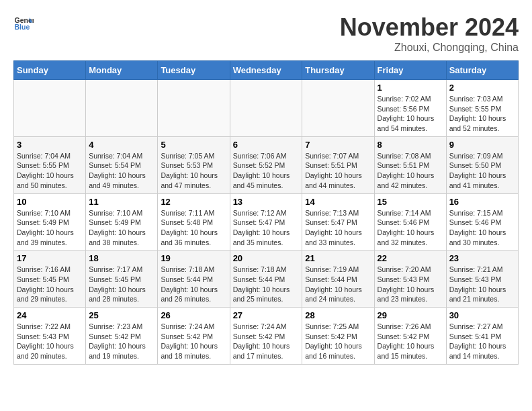 This screenshot has height=411, width=532. Describe the element at coordinates (50, 279) in the screenshot. I see `calendar-cell: 17Sunrise: 7:16 AM Sunset: 5:45 PM Dayli…` at that location.